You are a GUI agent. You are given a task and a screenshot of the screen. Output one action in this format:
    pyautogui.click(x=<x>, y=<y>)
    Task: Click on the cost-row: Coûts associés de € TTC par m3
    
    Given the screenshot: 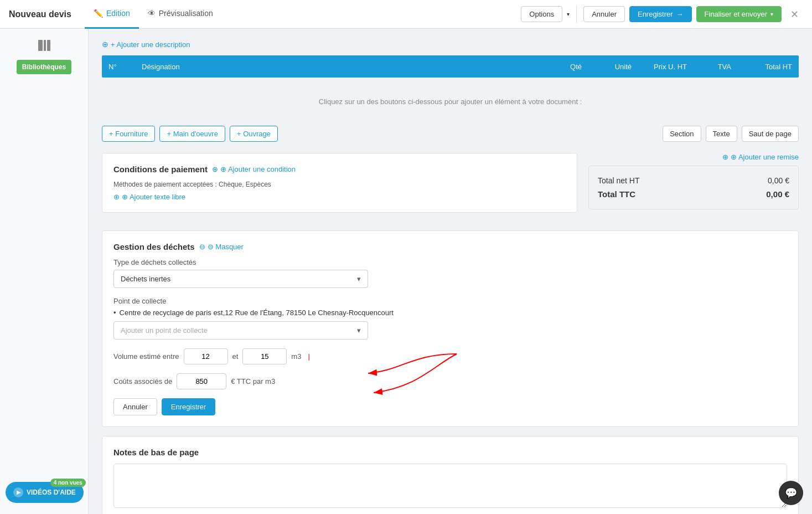 What is the action you would take?
    pyautogui.click(x=451, y=381)
    